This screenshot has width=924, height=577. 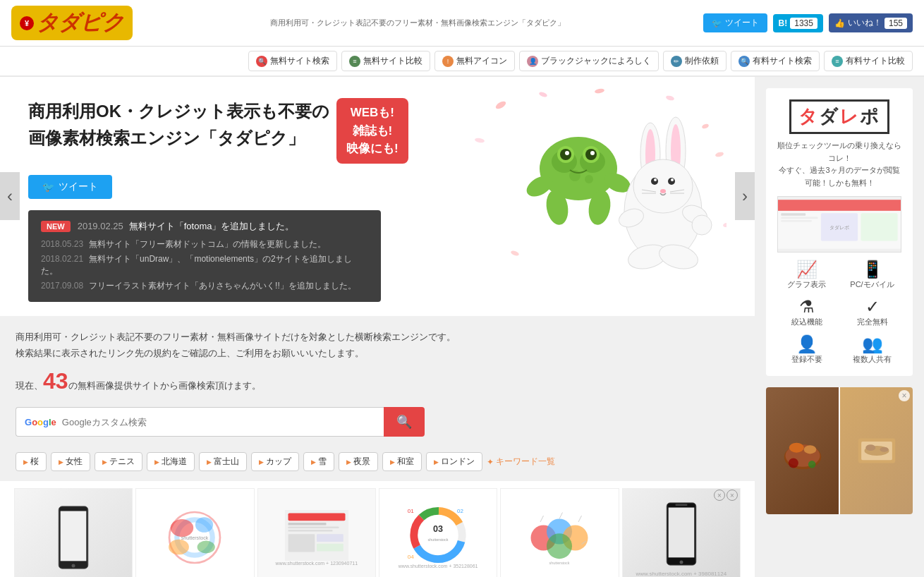 I want to click on star-icon: ✦, so click(x=490, y=462).